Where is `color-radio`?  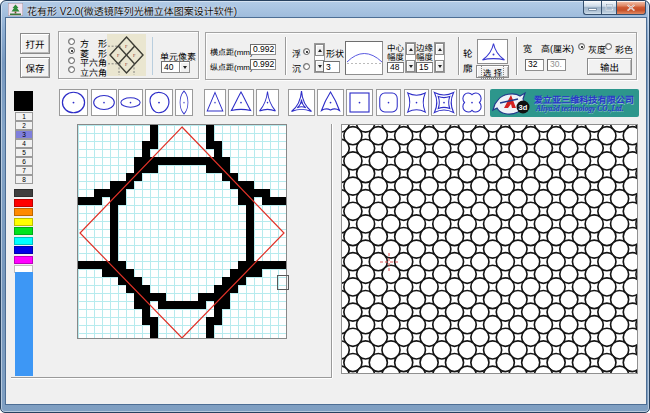
color-radio is located at coordinates (608, 46).